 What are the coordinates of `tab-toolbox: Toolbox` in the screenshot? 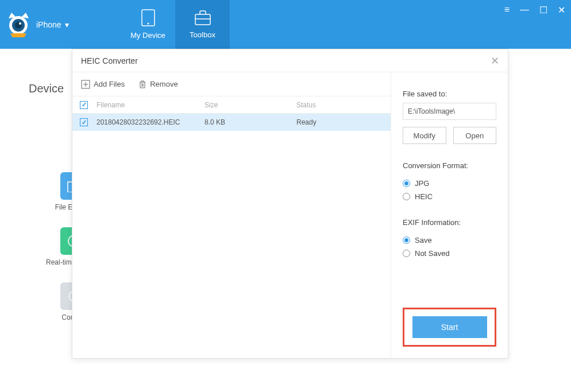 It's located at (202, 24).